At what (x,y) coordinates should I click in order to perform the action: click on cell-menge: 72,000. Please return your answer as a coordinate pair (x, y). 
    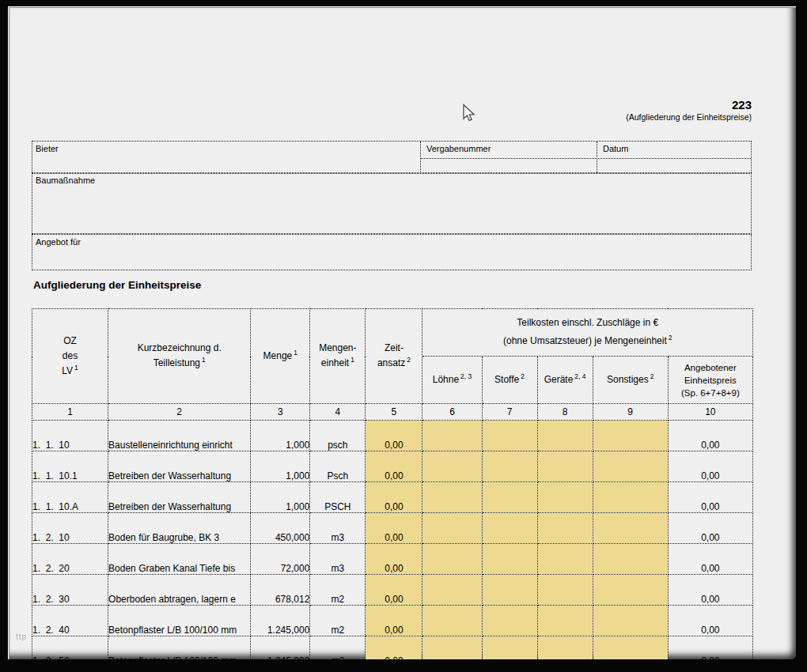
    Looking at the image, I should click on (280, 560).